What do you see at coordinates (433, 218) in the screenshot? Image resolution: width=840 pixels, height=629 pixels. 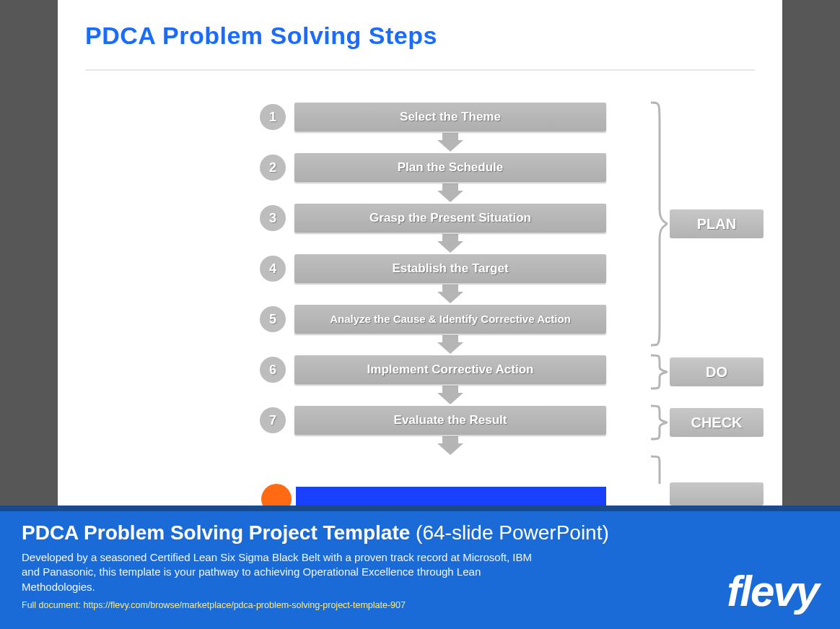 I see `step-row: 3 Grasp the Present Situation` at bounding box center [433, 218].